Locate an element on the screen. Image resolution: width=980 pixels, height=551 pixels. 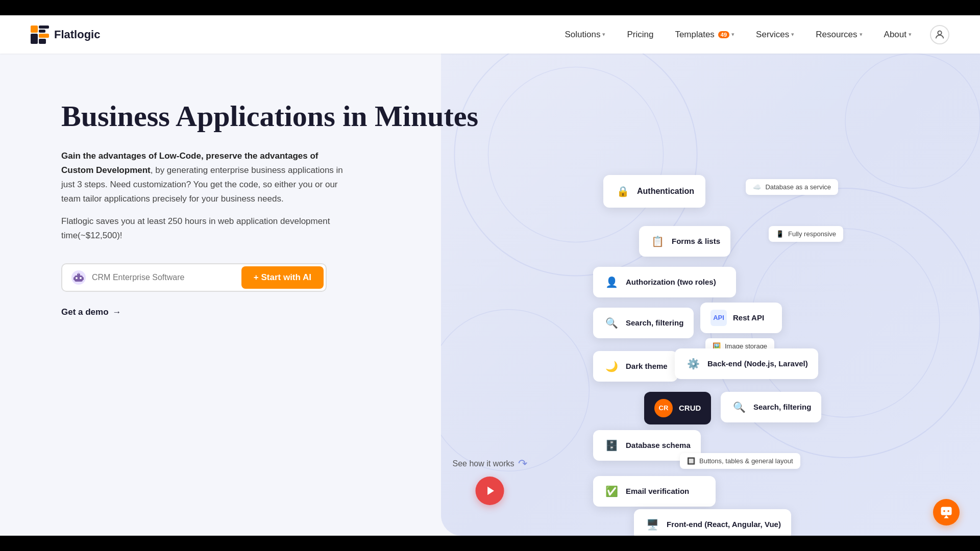
search-icon: 🔍 is located at coordinates (611, 323).